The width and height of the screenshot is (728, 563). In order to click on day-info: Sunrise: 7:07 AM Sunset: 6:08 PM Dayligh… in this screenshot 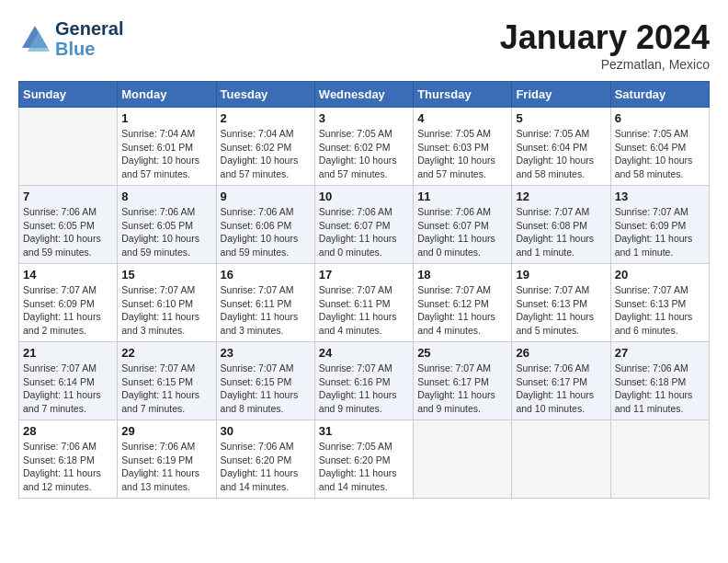, I will do `click(561, 232)`.